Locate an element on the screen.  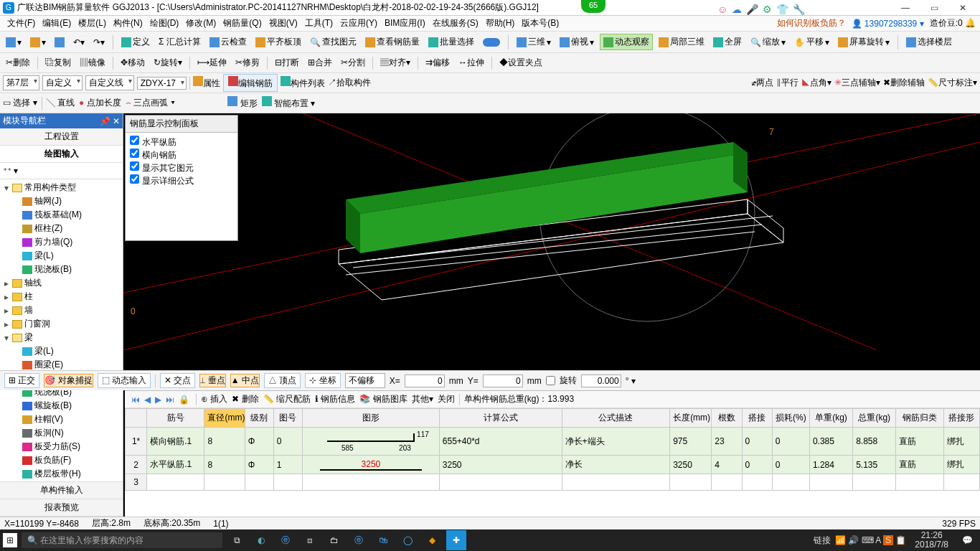
sidebar-tab-single: 单构件输入 is located at coordinates (62, 491).